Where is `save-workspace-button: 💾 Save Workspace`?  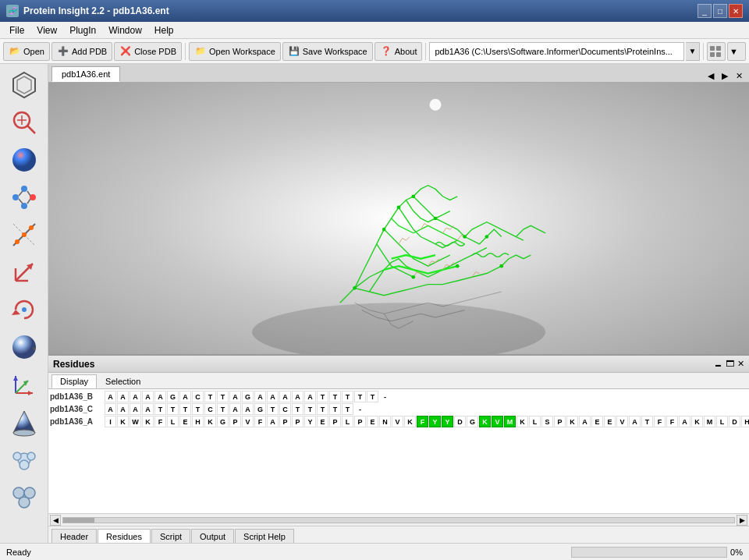
save-workspace-button: 💾 Save Workspace is located at coordinates (328, 51).